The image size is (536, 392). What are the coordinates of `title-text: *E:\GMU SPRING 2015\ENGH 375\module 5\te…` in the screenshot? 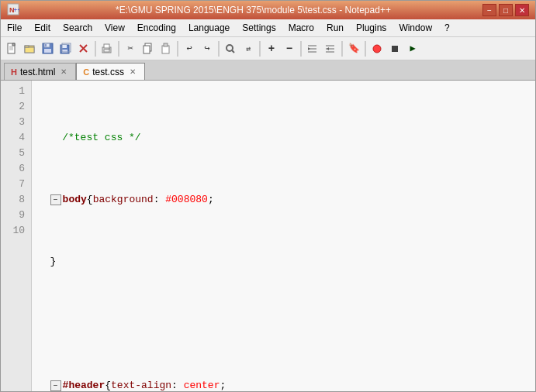 It's located at (253, 10).